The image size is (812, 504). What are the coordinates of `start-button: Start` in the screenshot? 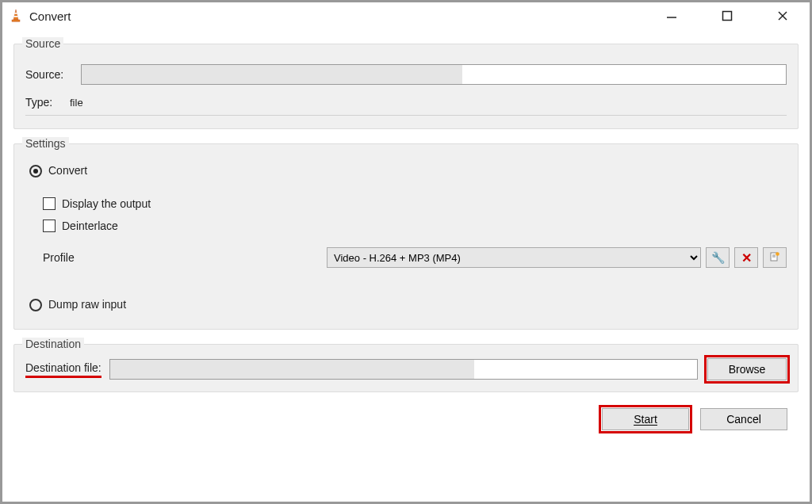 It's located at (645, 419).